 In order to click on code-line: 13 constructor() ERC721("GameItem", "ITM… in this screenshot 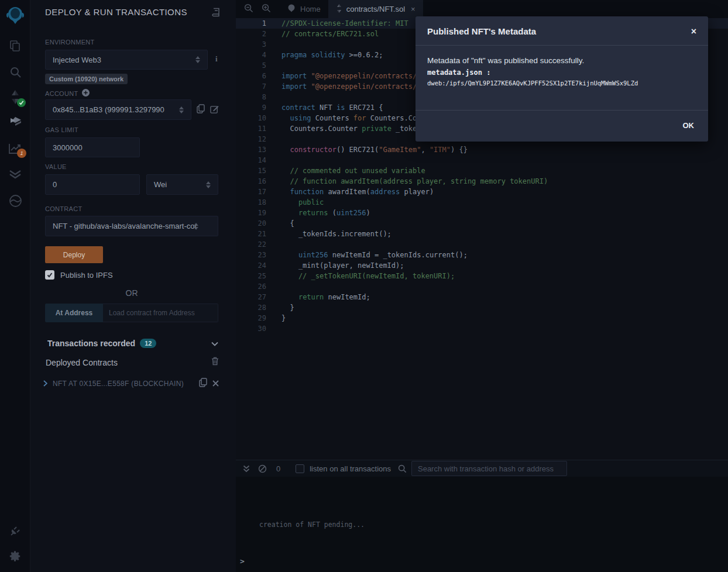, I will do `click(482, 150)`.